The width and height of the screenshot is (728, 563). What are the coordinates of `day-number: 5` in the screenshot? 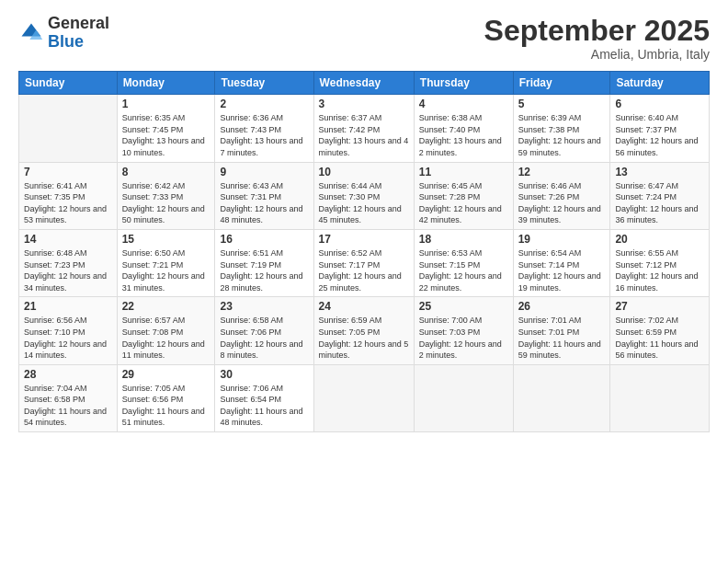 It's located at (563, 104).